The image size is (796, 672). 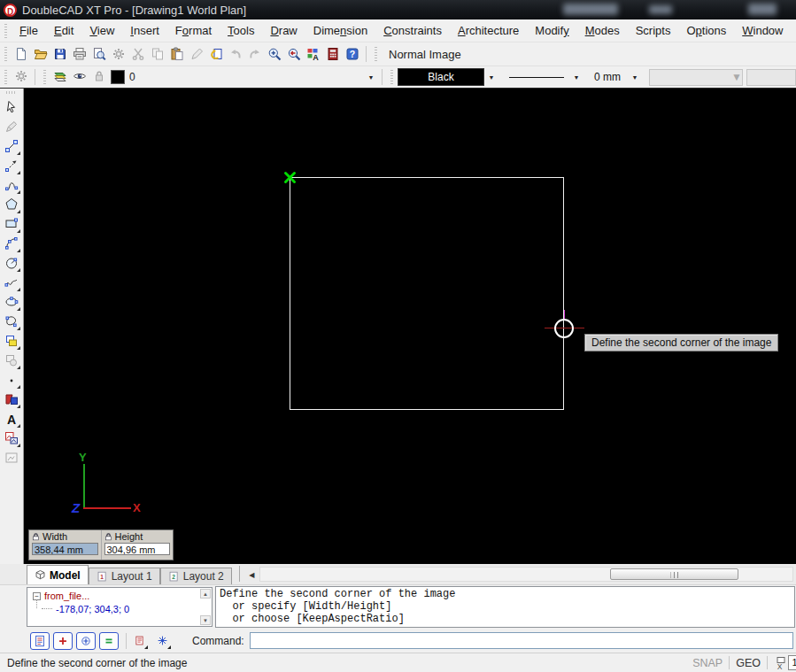 I want to click on closed-spline-tool-button, so click(x=12, y=321).